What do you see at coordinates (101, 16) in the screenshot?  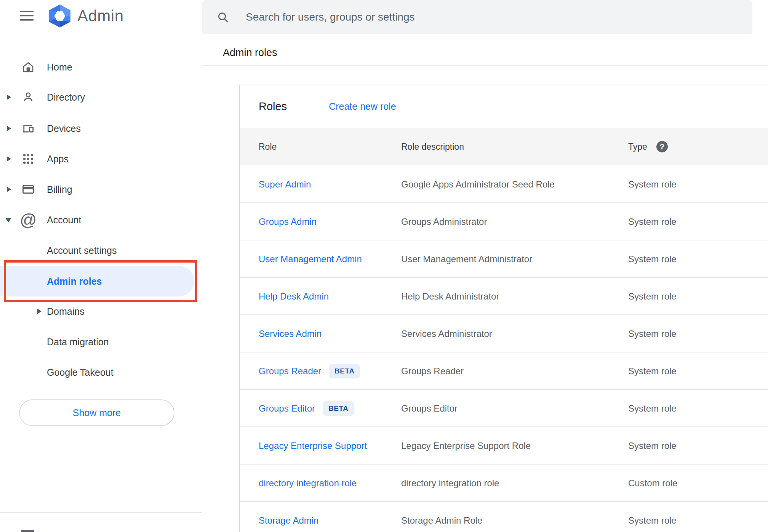 I see `app-title: Admin` at bounding box center [101, 16].